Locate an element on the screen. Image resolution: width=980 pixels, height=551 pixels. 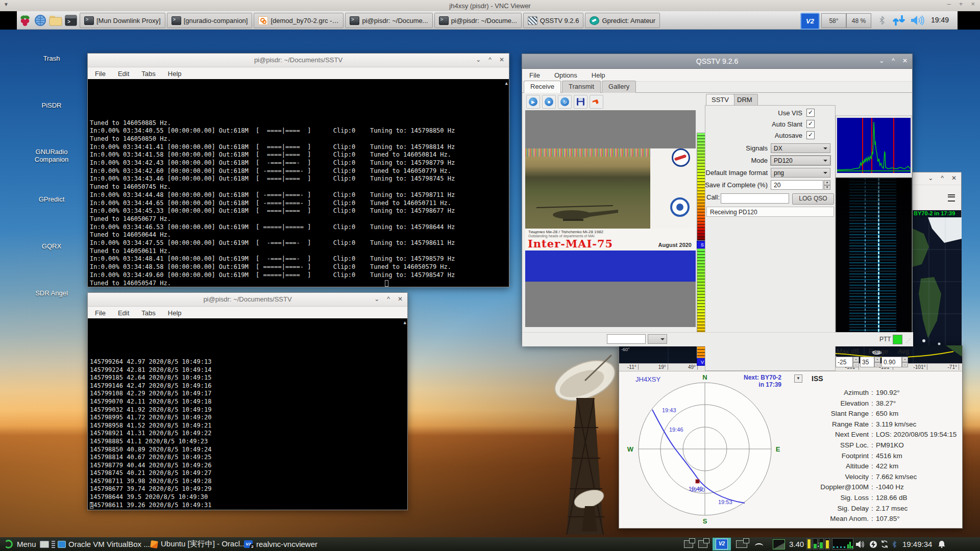
desktop-icon: PiSDR is located at coordinates (52, 97).